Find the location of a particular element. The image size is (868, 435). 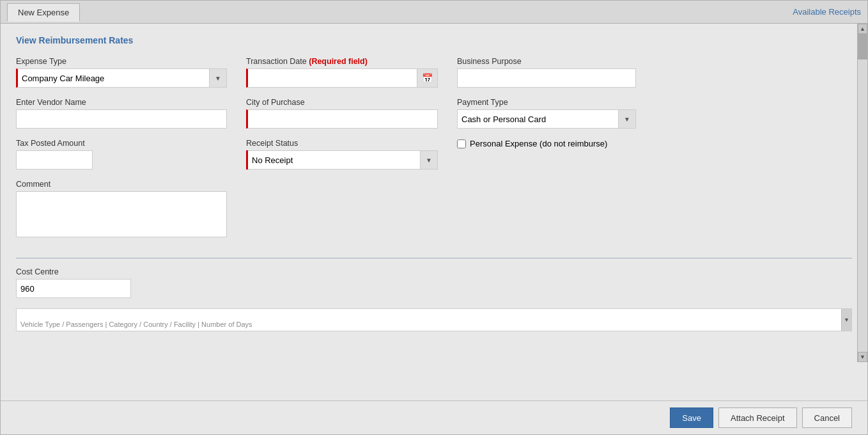

transaction-date-group: Transaction Date (Required field) 📅 is located at coordinates (342, 72).